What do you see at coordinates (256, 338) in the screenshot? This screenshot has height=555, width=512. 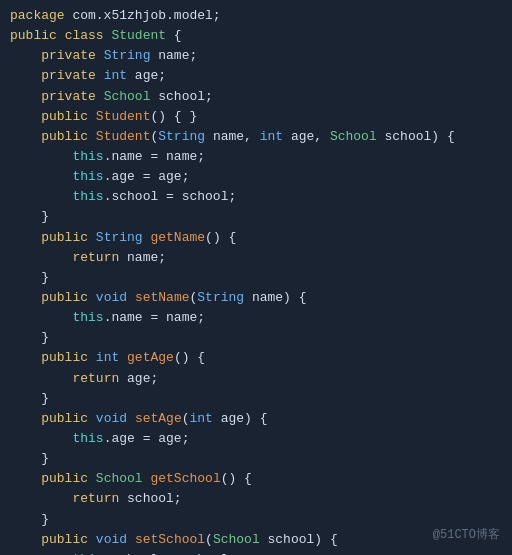 I see `line-17: }` at bounding box center [256, 338].